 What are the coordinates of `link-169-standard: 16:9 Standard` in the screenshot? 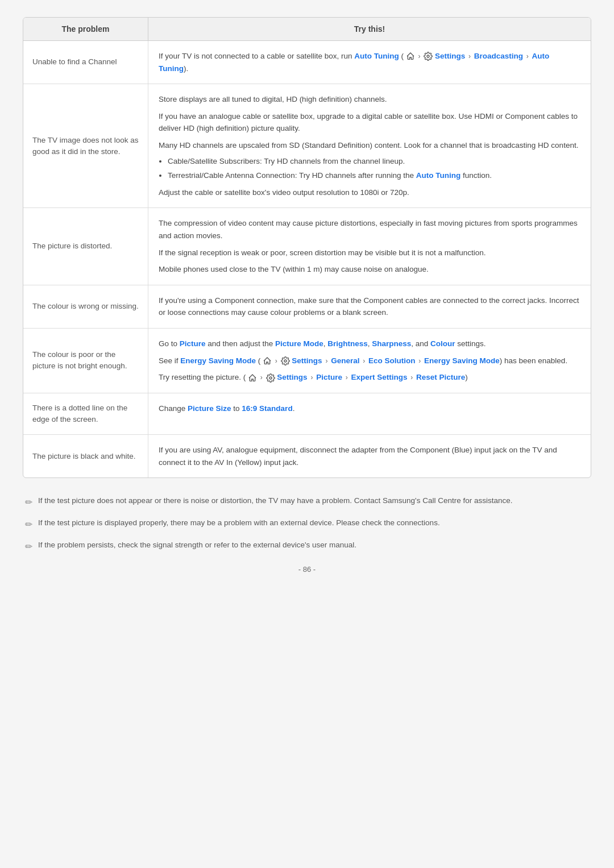 It's located at (267, 408).